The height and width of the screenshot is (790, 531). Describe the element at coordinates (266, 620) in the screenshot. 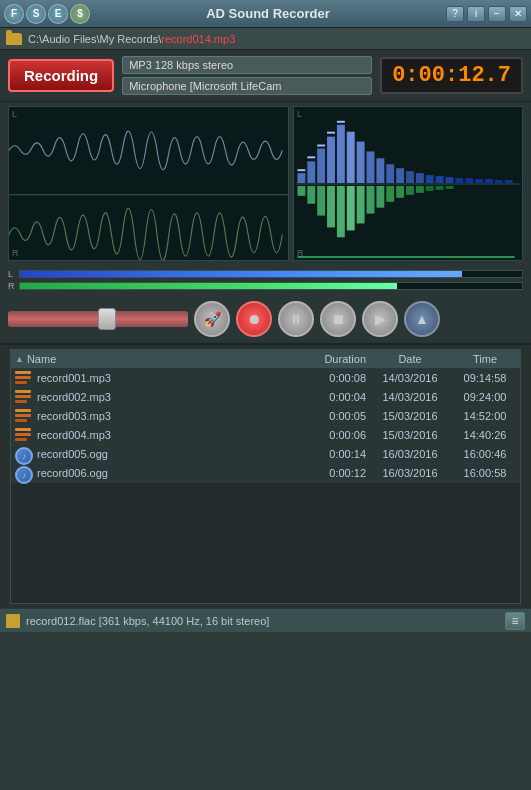

I see `status-bar: record012.flac [361 kbps, 44100 Hz, 16 b…` at that location.